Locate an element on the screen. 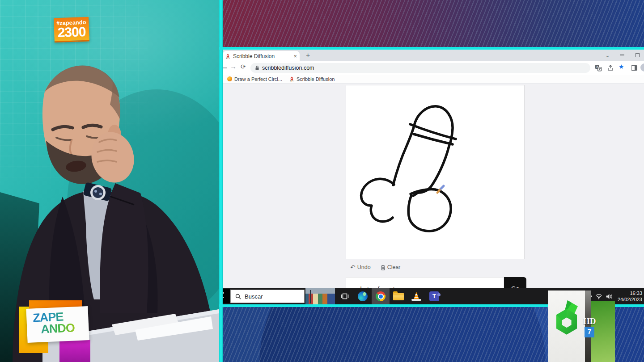  forward-icon: → is located at coordinates (233, 66).